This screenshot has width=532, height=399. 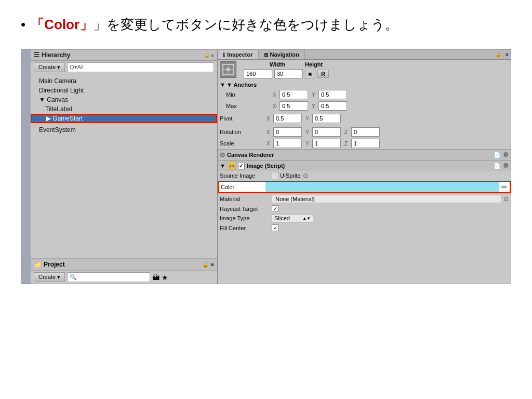 I want to click on inspector-lock-icon: 🔒, so click(x=498, y=55).